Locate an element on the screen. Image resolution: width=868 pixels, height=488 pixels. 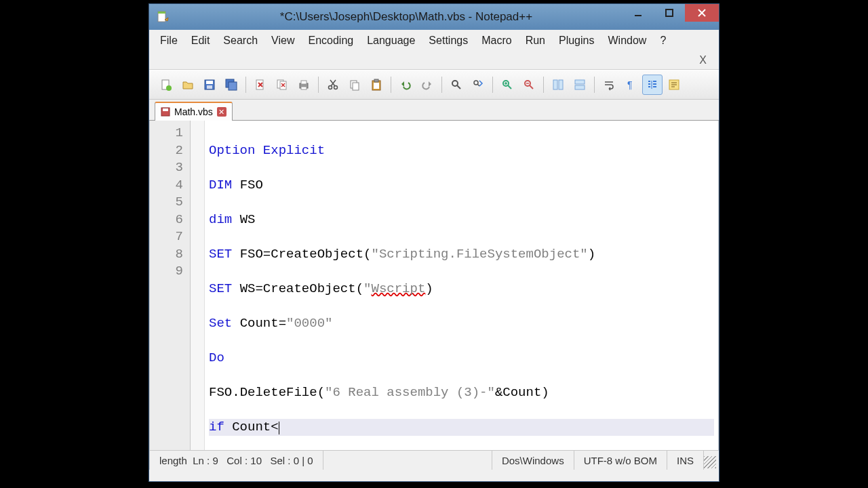
menu-help: ? is located at coordinates (663, 41).